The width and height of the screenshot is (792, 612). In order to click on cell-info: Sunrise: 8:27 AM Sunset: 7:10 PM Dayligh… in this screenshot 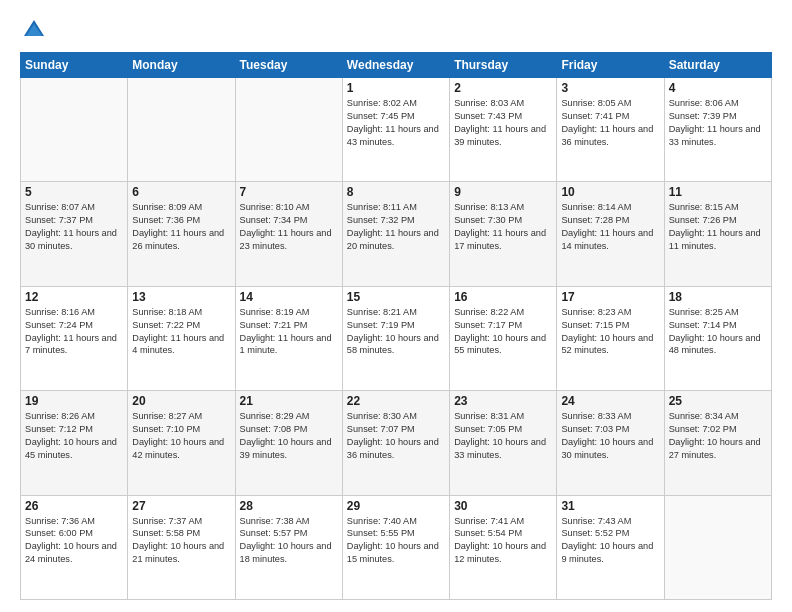, I will do `click(181, 436)`.